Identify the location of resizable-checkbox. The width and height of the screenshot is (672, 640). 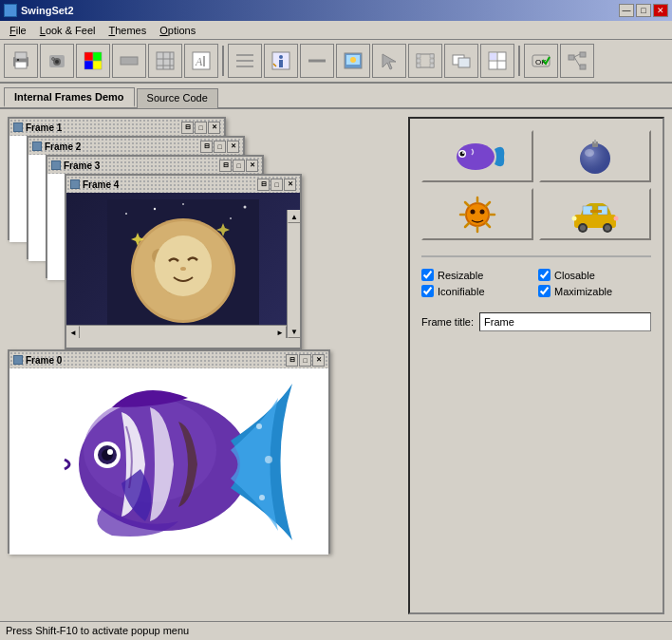
(427, 275).